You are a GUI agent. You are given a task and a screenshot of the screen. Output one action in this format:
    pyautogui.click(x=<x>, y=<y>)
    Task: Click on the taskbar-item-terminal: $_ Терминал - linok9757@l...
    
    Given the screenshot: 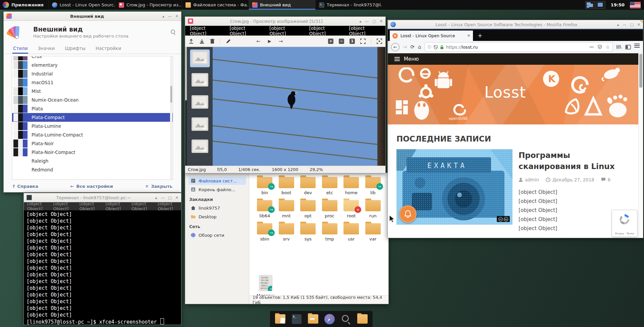 What is the action you would take?
    pyautogui.click(x=349, y=5)
    